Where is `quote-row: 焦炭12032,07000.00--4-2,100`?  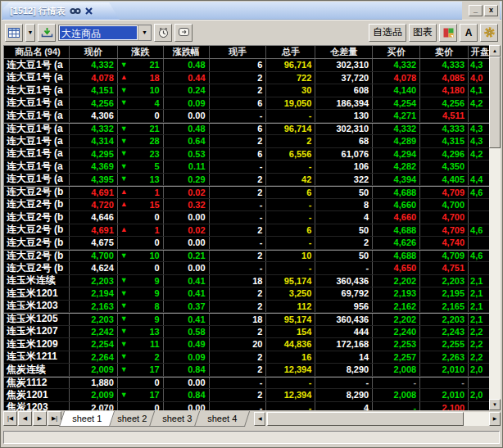 quote-row: 焦炭12032,07000.00--4-2,100 is located at coordinates (247, 406).